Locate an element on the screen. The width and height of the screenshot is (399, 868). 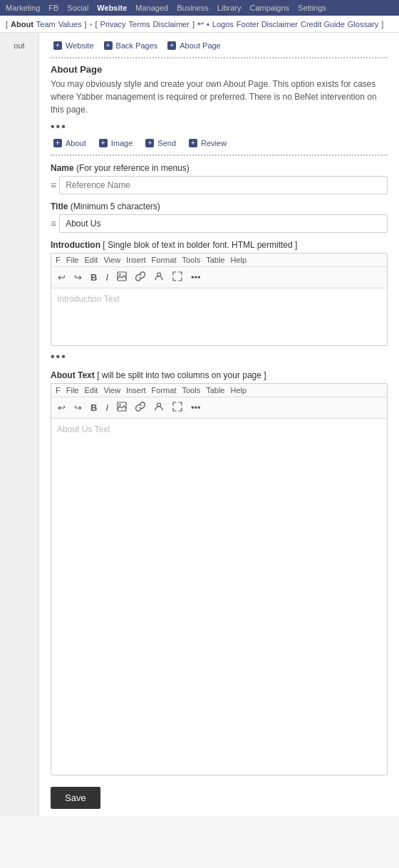
about-text-sublabel: [ will be split into two columns on your… is located at coordinates (181, 375).